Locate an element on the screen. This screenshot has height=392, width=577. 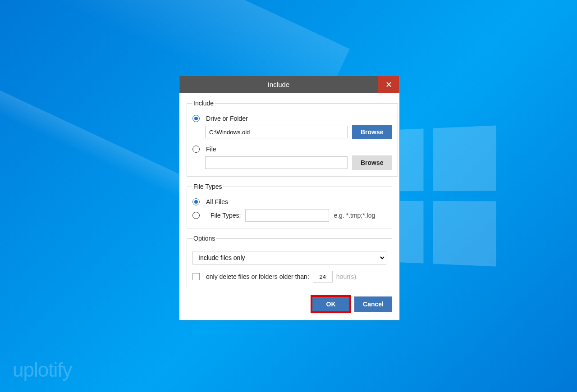
file-label: File is located at coordinates (211, 149).